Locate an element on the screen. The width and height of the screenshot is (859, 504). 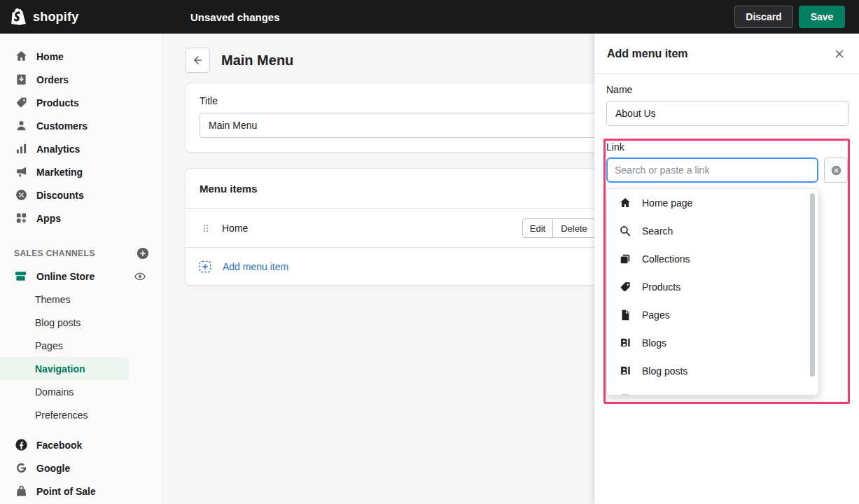
sidebar-item-customers: Customers is located at coordinates (81, 126).